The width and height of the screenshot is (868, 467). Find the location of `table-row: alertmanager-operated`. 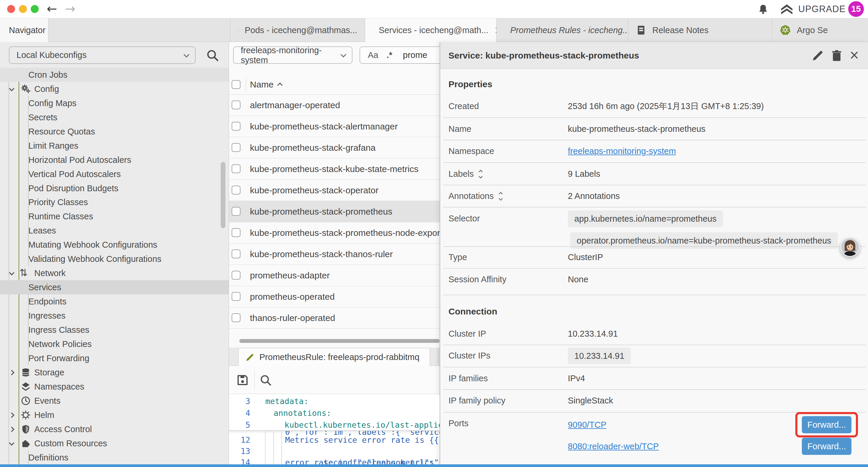

table-row: alertmanager-operated is located at coordinates (334, 105).